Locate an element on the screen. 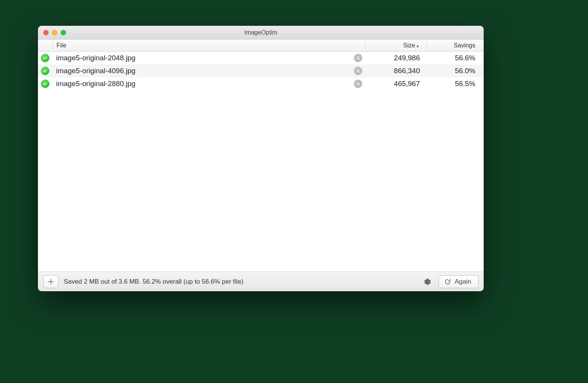  savings-cell: 56.6% is located at coordinates (455, 58).